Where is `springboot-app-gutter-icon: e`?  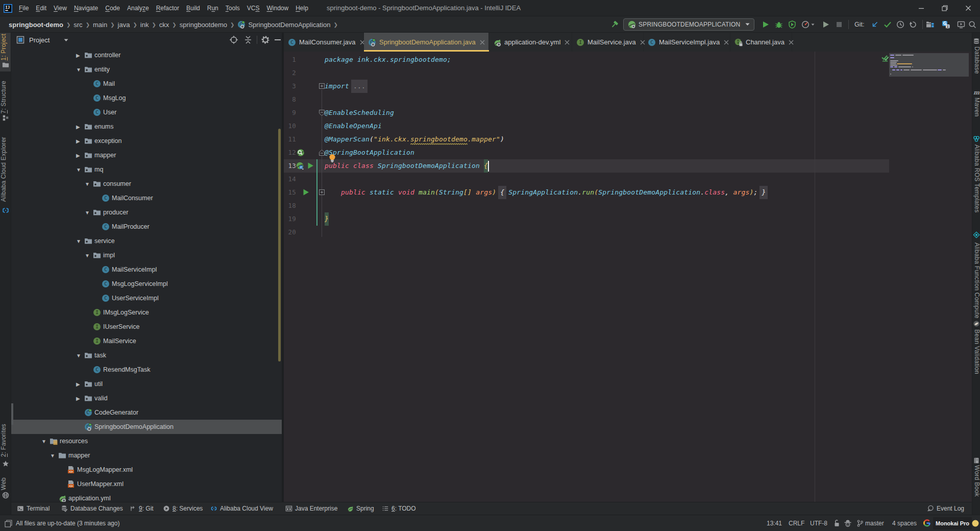 springboot-app-gutter-icon: e is located at coordinates (300, 166).